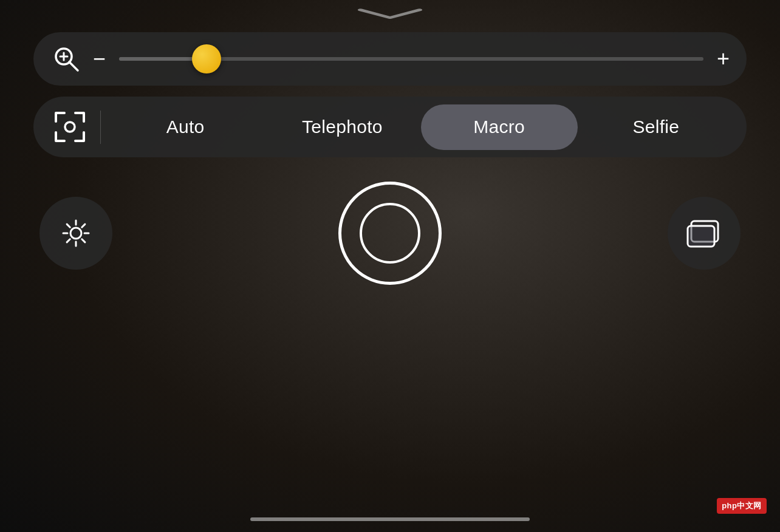  I want to click on mode-telephoto-label: Telephoto, so click(343, 127).